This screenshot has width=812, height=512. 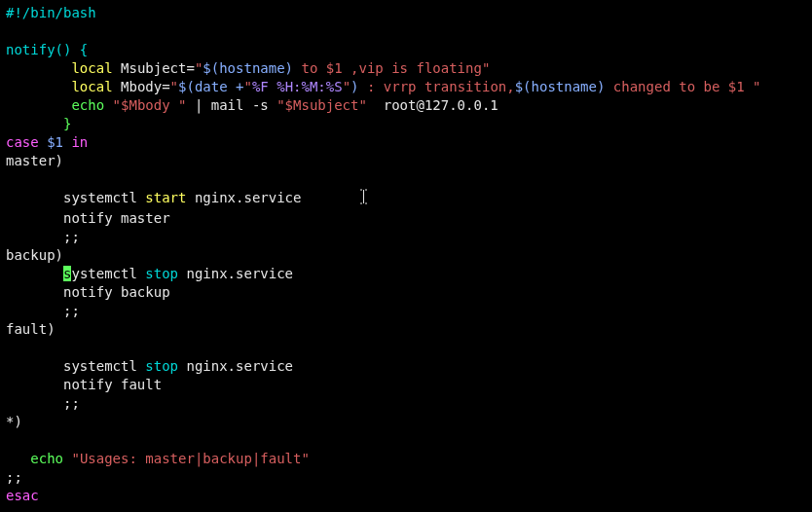 What do you see at coordinates (117, 218) in the screenshot?
I see `cmd: notify master` at bounding box center [117, 218].